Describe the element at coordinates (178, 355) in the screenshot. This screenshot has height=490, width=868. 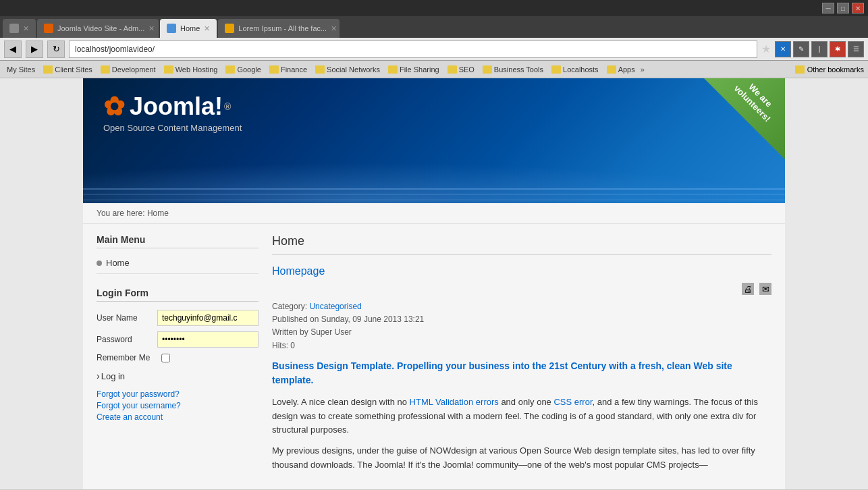
I see `login-form-section: Login Form User Name Password Remember M…` at that location.